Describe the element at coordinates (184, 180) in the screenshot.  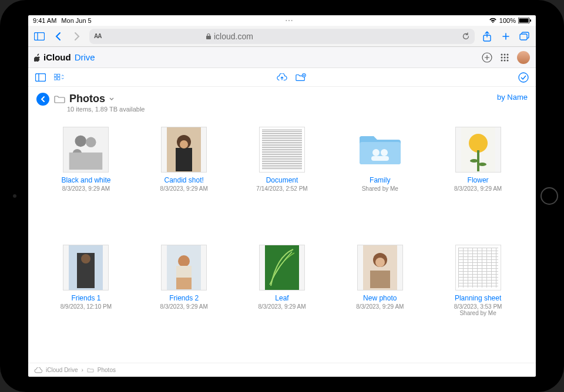
I see `file-item: Candid shot! 8/3/2023, 9:29 AM` at that location.